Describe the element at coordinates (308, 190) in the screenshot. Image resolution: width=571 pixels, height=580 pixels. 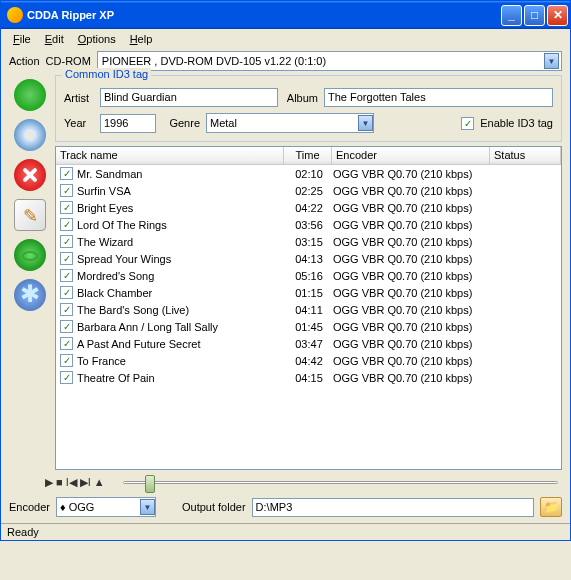
I see `table-row: ✓Surfin VSA02:25OGG VBR Q0.70 (210 kbps)` at that location.